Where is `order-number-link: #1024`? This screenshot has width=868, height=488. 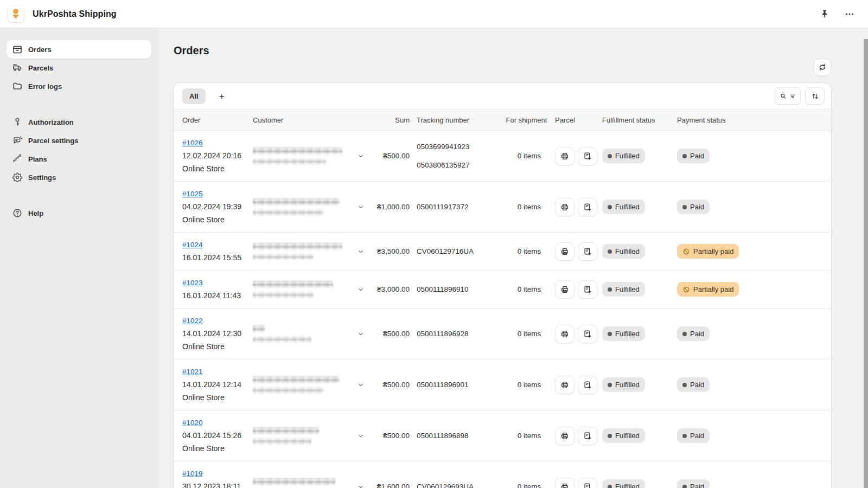
order-number-link: #1024 is located at coordinates (193, 245).